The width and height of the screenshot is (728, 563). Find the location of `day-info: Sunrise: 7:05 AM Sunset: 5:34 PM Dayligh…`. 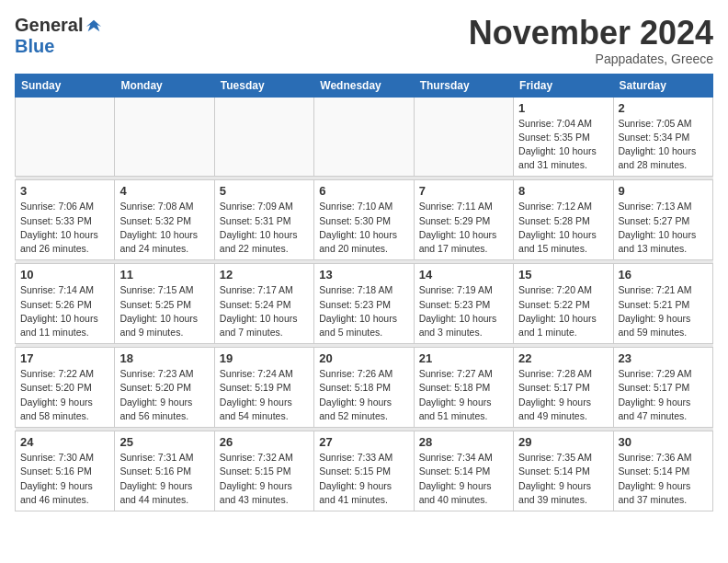

day-info: Sunrise: 7:05 AM Sunset: 5:34 PM Dayligh… is located at coordinates (664, 145).